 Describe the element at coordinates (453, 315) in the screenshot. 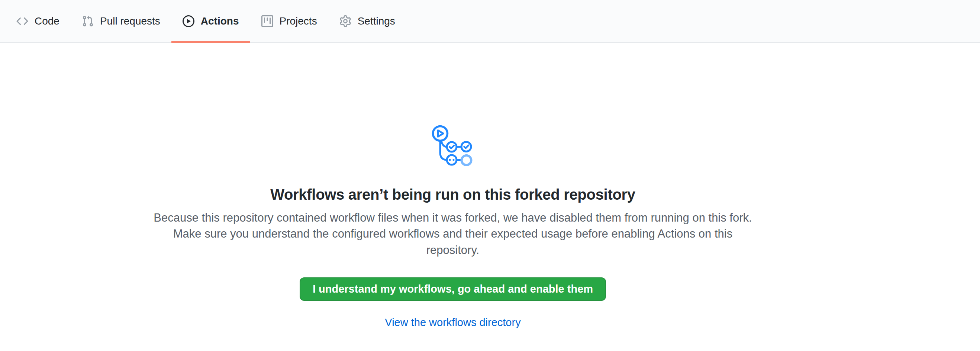

I see `workflows-link-row: View the workflows directory` at that location.